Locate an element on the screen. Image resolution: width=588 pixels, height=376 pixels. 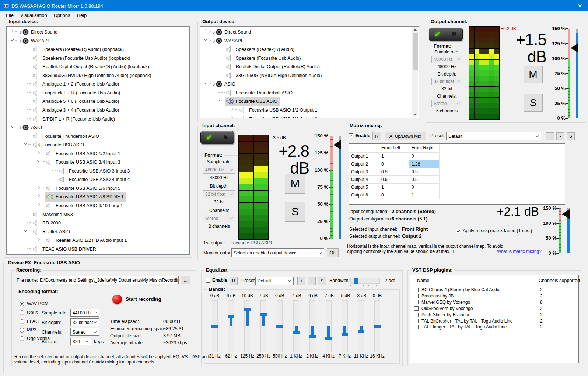
scrollbar-thumb is located at coordinates (415, 52).